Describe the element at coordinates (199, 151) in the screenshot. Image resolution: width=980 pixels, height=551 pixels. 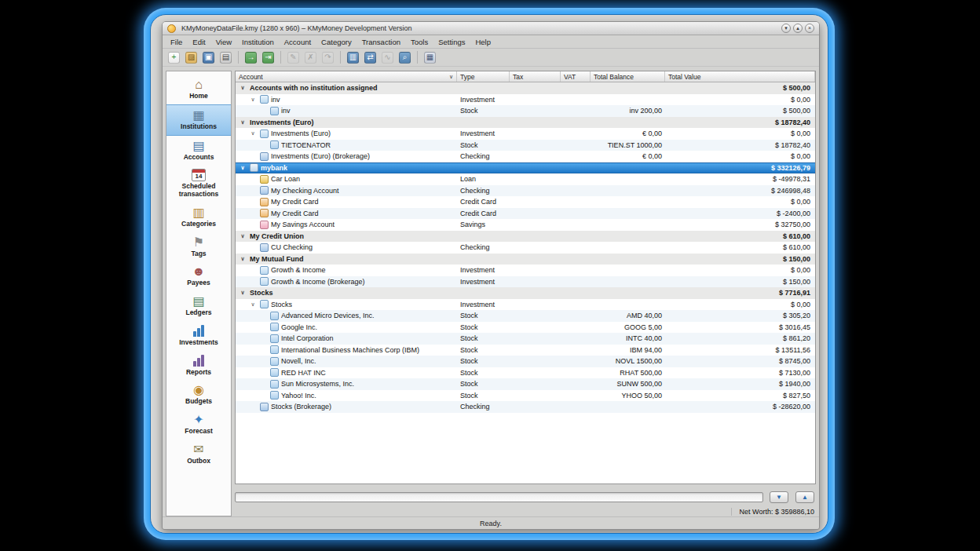
I see `sidebar-item-accounts: ▤Accounts` at that location.